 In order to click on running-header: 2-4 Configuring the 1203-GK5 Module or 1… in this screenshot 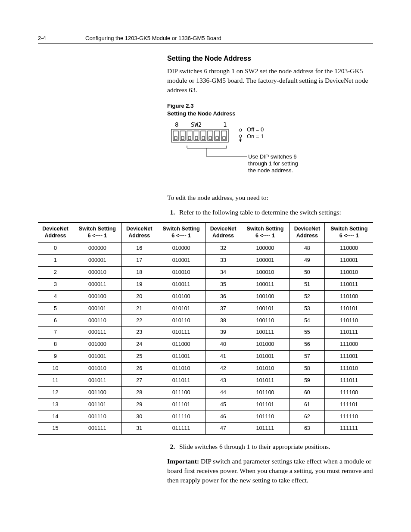, I will do `click(206, 39)`.